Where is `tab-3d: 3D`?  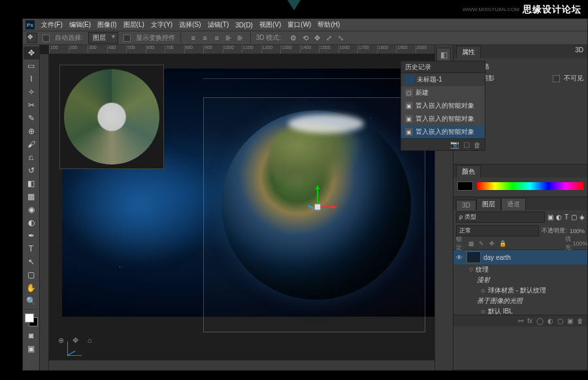
tab-3d: 3D is located at coordinates (466, 205).